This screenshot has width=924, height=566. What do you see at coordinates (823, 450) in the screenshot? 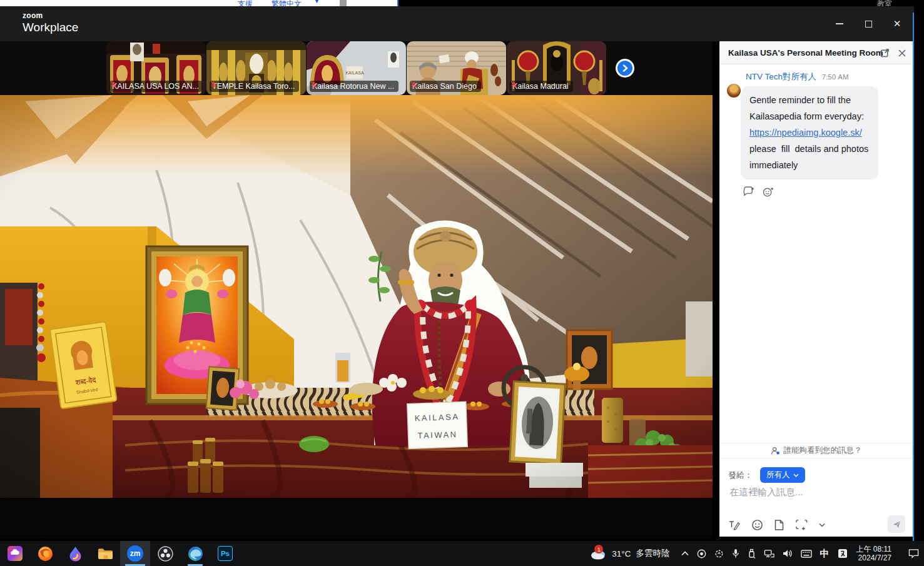
I see `visibility-hint-text: 誰能夠看到您的訊息？` at bounding box center [823, 450].